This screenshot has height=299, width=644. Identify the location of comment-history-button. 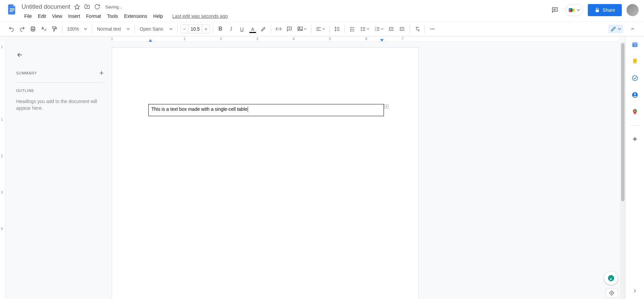
(555, 10).